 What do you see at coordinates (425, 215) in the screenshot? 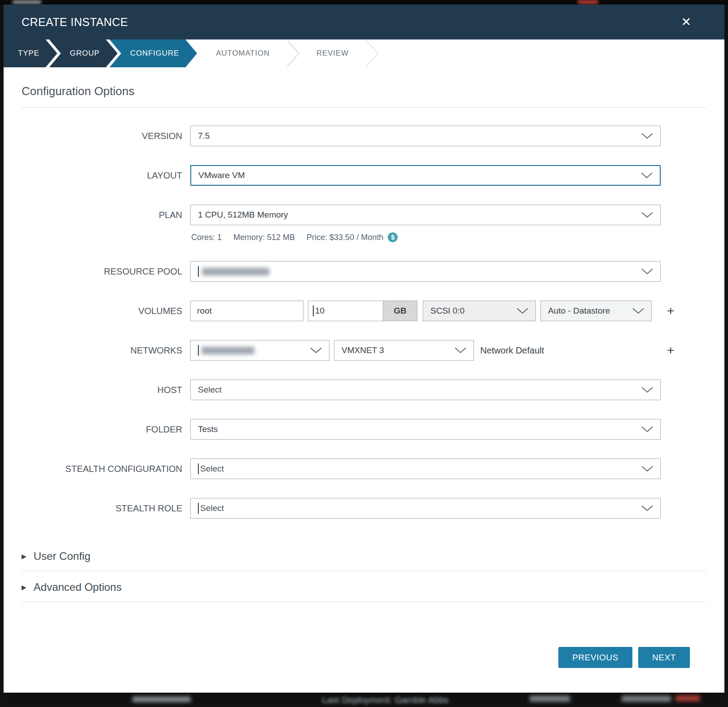
I see `plan-select: 1 CPU, 512MB Memory` at bounding box center [425, 215].